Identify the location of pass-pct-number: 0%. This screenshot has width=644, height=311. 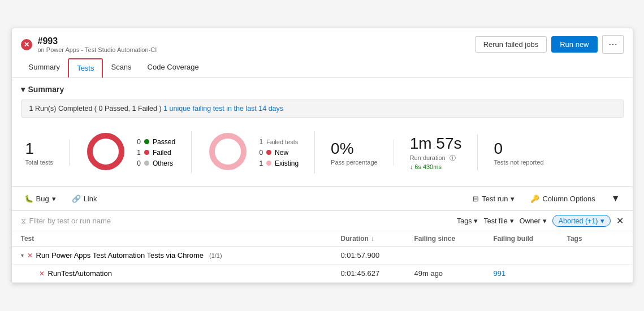
(342, 149).